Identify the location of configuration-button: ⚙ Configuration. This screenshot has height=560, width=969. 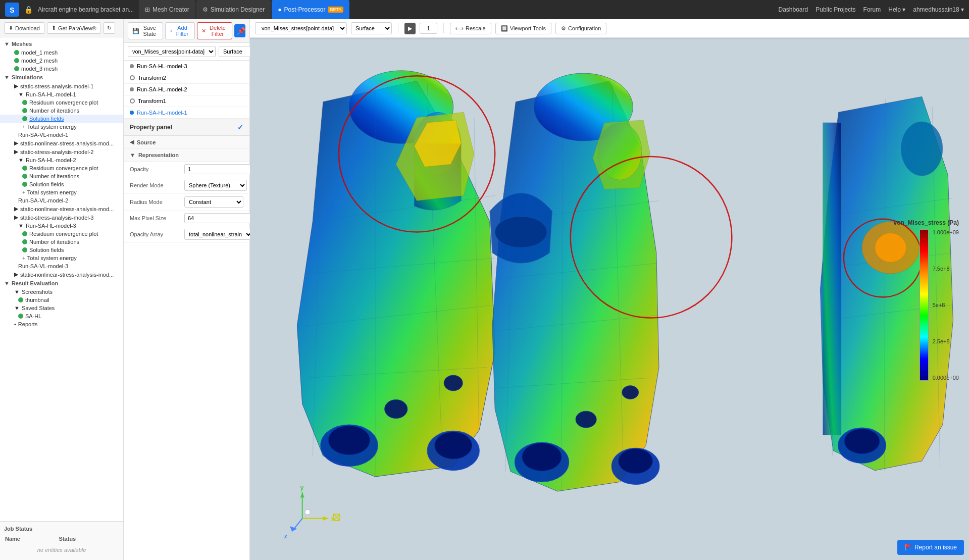
(581, 28).